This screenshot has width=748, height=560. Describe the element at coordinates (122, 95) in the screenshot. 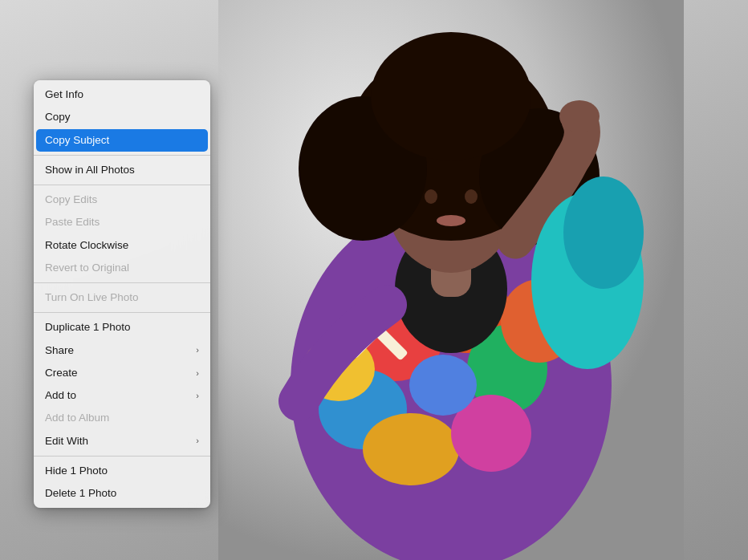

I see `menu-item-get-info: Get Info` at that location.